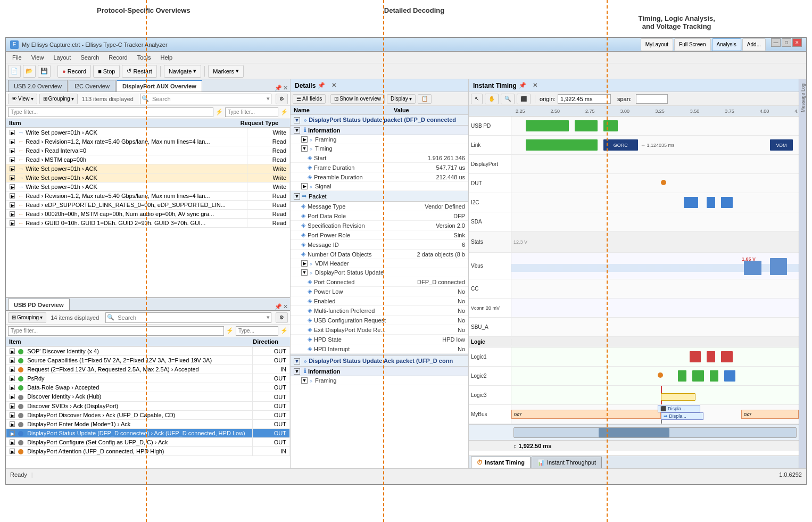  I want to click on signal-sbua, so click(655, 327).